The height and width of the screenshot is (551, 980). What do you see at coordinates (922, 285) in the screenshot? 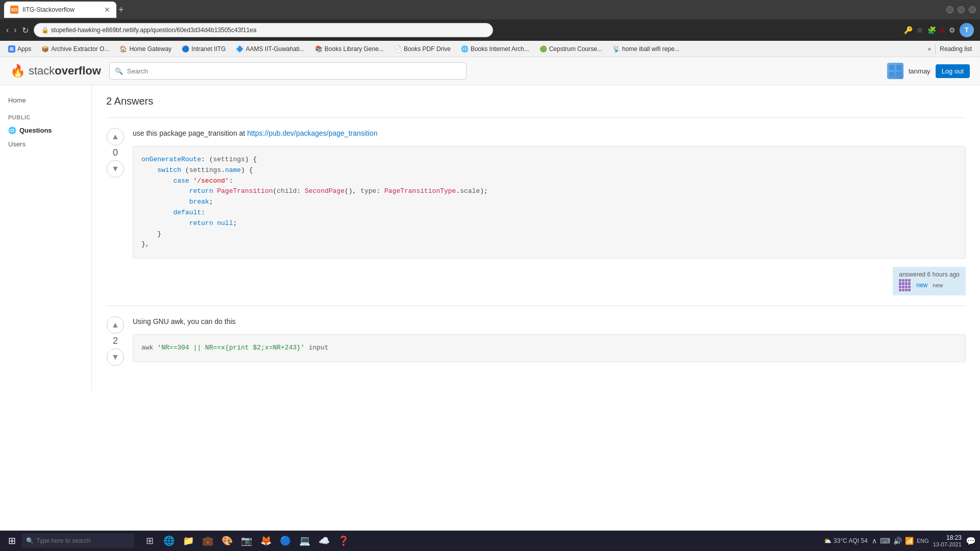
I see `user-name-1: new` at bounding box center [922, 285].